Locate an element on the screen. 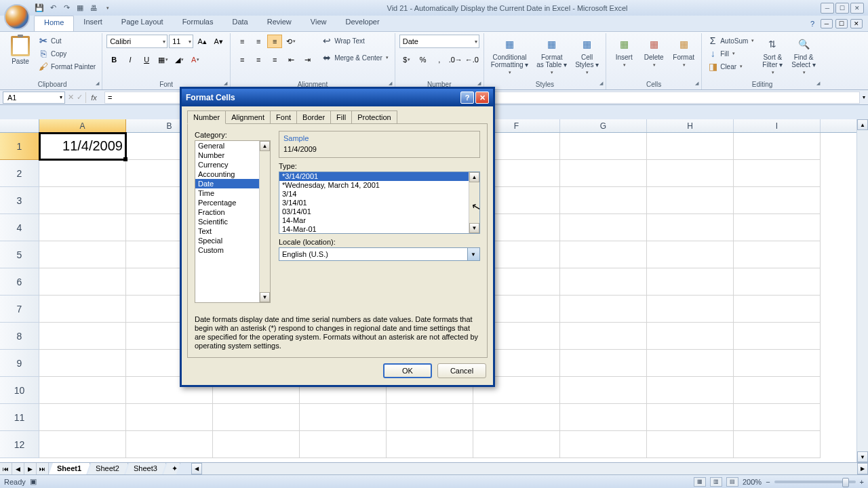  maximize-button: ☐ is located at coordinates (842, 8).